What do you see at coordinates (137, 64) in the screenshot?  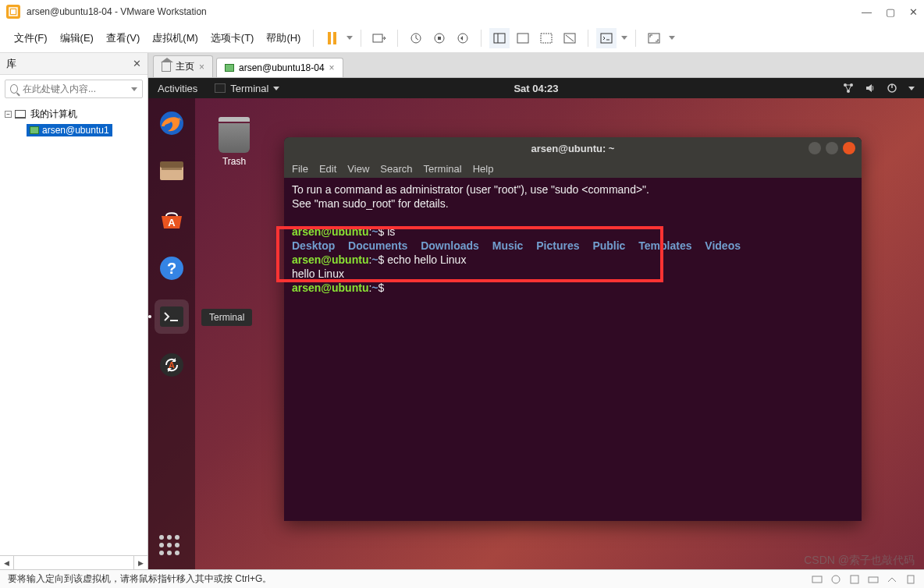 I see `library-close-button: ✕` at bounding box center [137, 64].